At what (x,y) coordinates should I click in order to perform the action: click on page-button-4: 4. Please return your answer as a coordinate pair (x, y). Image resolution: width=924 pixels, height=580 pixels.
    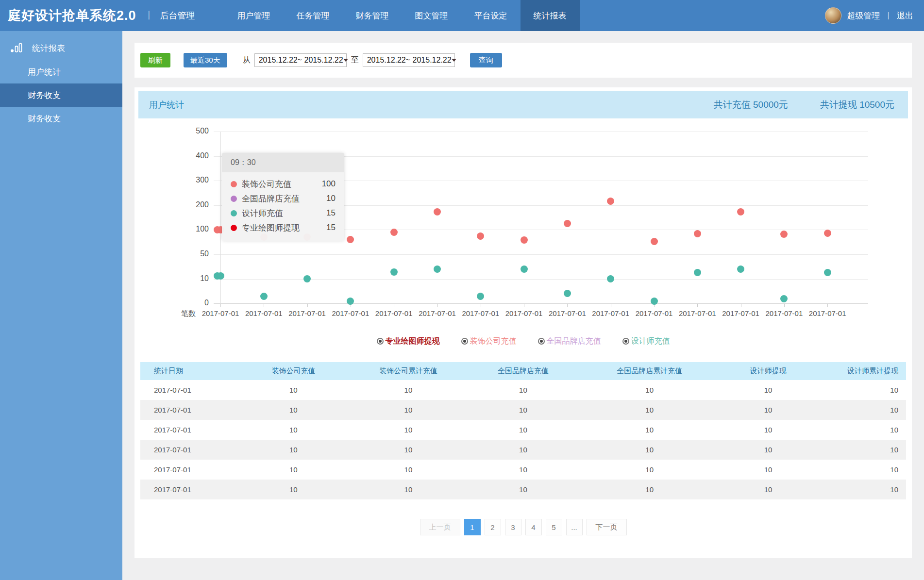
    Looking at the image, I should click on (534, 527).